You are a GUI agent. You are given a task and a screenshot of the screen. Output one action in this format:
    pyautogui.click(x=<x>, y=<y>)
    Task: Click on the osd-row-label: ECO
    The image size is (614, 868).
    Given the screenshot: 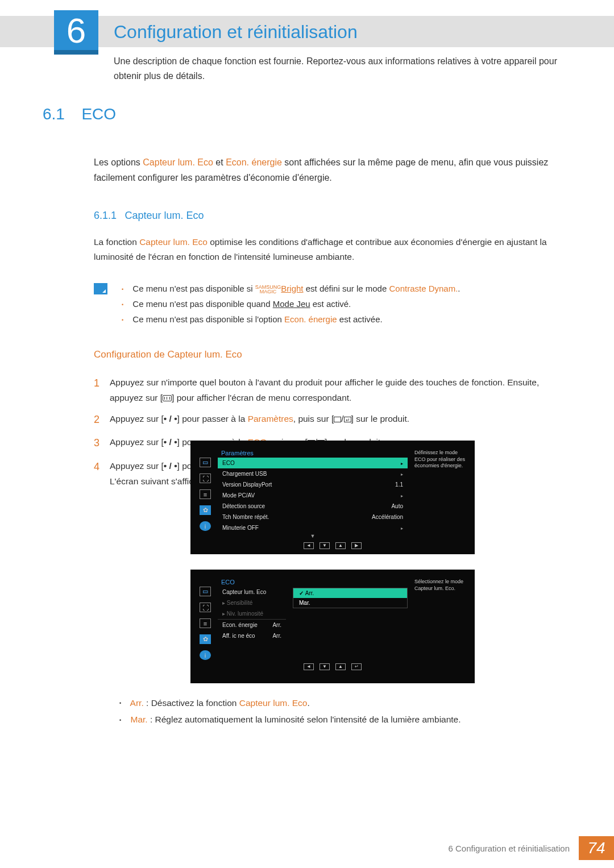 What is the action you would take?
    pyautogui.click(x=229, y=463)
    